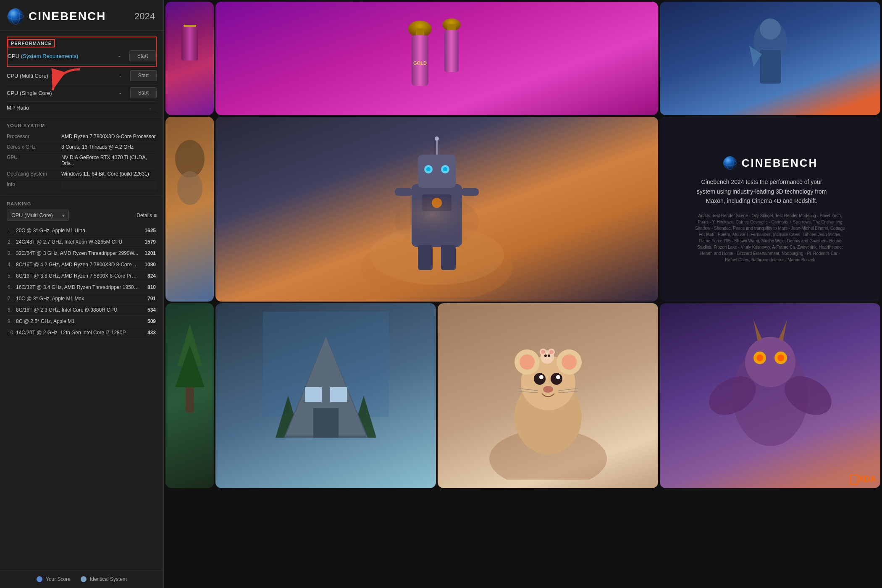  I want to click on ranking-dropdown-wrap: GPU CPU (Multi Core) CPU (Single Core) M…, so click(38, 215).